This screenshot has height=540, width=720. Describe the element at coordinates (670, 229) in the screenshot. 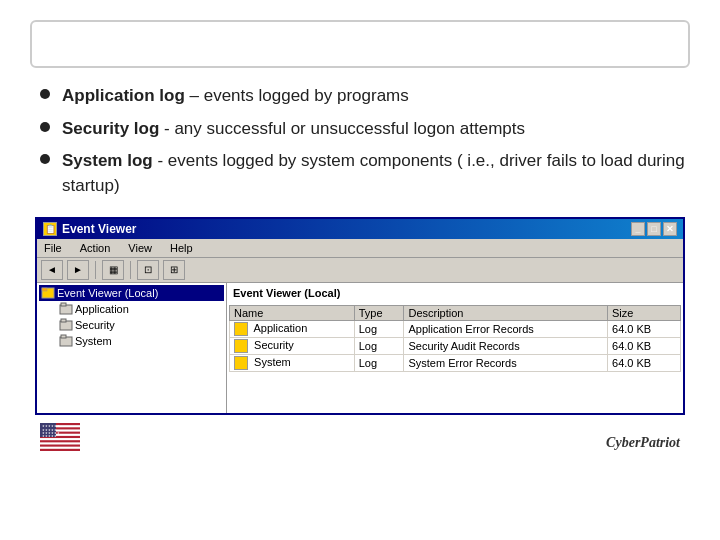

I see `ev-close-btn: ✕` at that location.